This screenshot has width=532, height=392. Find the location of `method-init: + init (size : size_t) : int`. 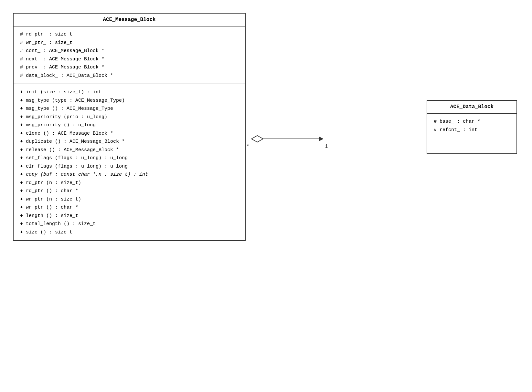

method-init: + init (size : size_t) : int is located at coordinates (129, 92).